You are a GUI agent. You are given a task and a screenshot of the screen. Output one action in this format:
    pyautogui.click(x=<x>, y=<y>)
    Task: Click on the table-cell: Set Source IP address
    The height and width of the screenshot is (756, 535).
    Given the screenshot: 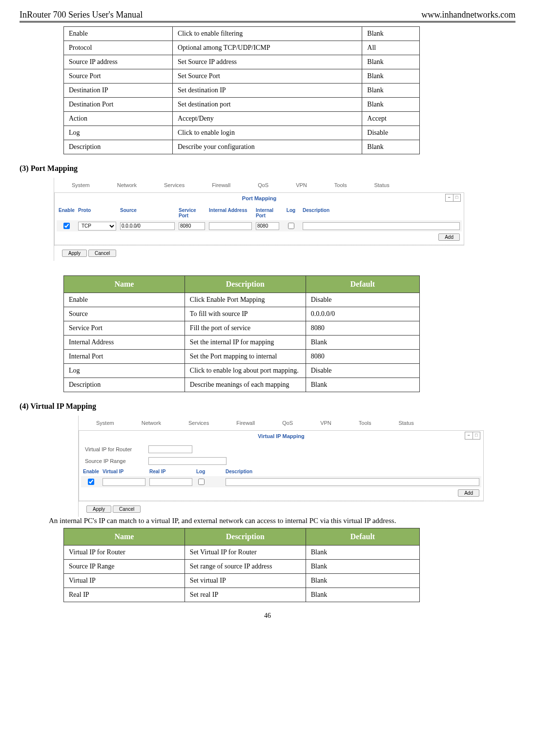 What is the action you would take?
    pyautogui.click(x=267, y=63)
    